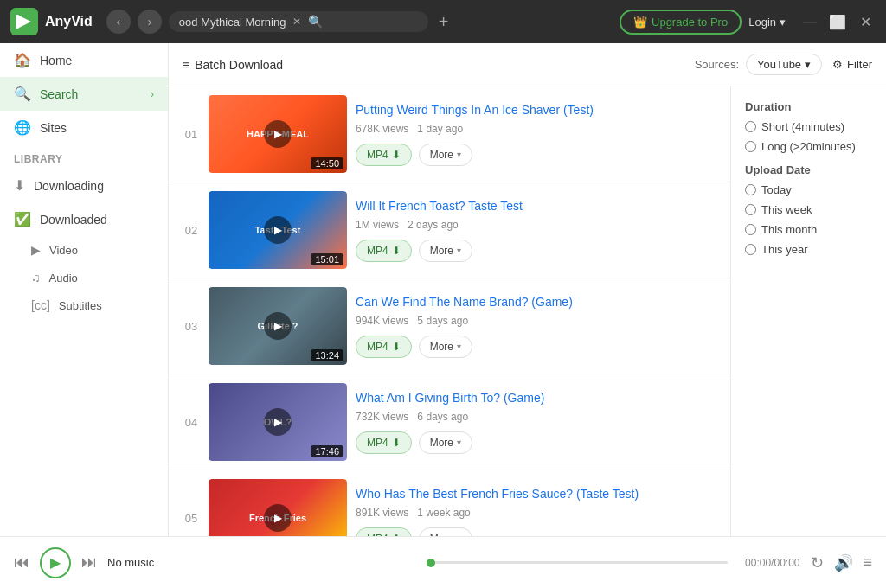 Image resolution: width=886 pixels, height=588 pixels. What do you see at coordinates (150, 22) in the screenshot?
I see `forward-button: ›` at bounding box center [150, 22].